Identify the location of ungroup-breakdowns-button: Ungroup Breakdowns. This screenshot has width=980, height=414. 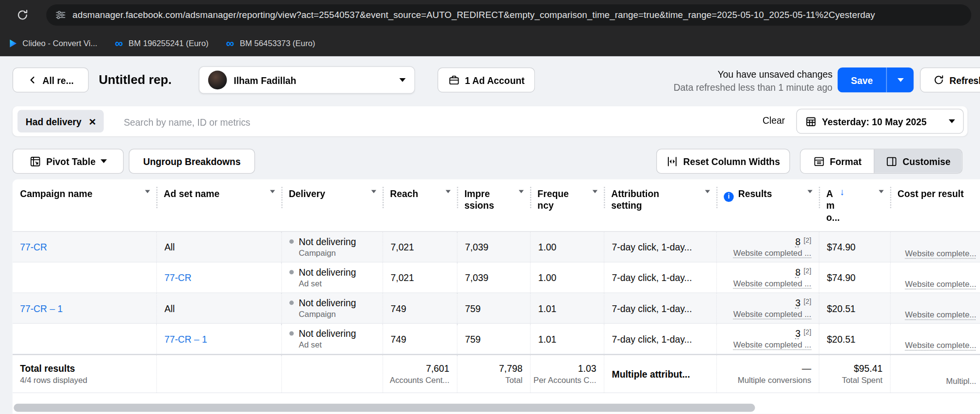
(192, 161).